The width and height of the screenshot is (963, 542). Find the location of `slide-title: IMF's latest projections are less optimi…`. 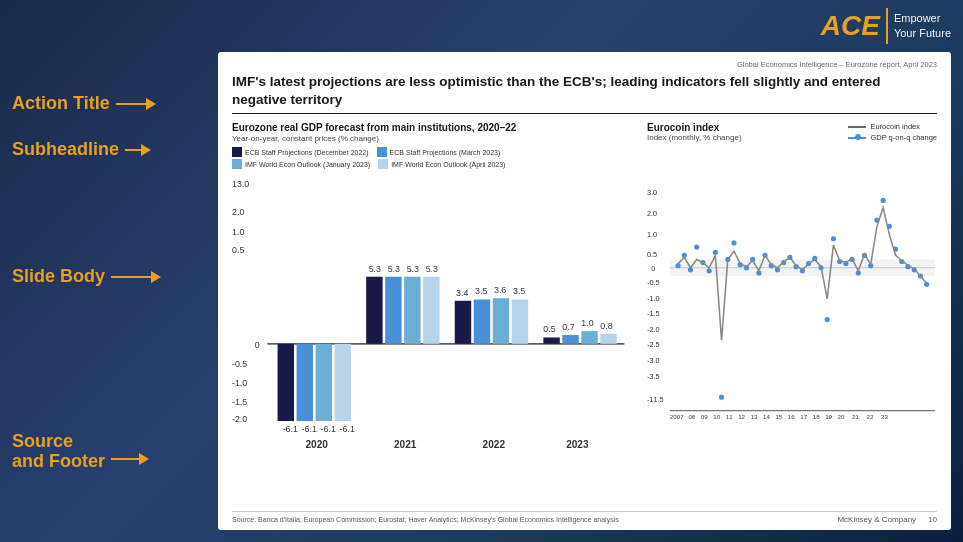

slide-title: IMF's latest projections are less optimi… is located at coordinates (584, 94).